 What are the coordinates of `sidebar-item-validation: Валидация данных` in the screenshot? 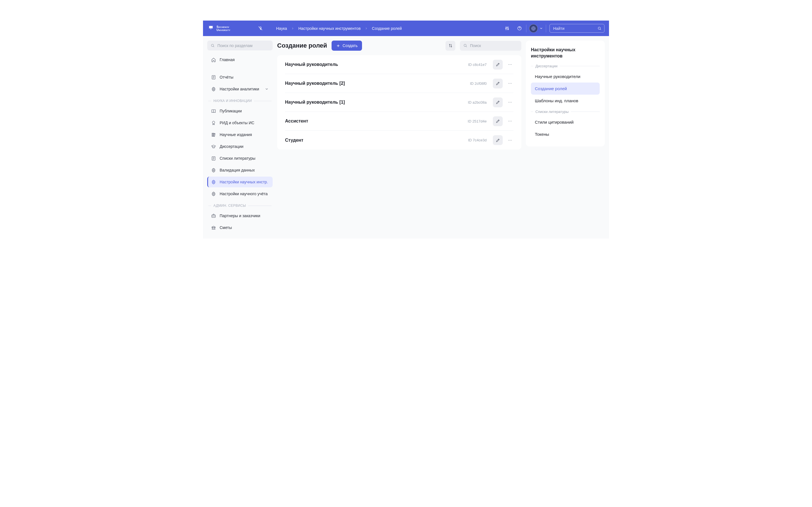 It's located at (240, 170).